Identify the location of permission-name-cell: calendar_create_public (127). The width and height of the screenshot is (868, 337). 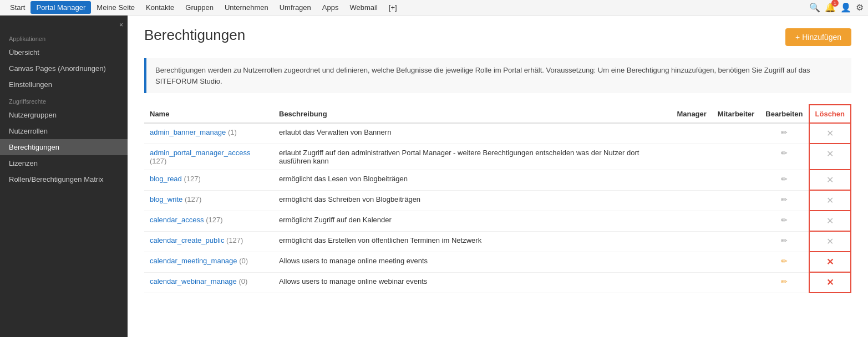
(209, 242).